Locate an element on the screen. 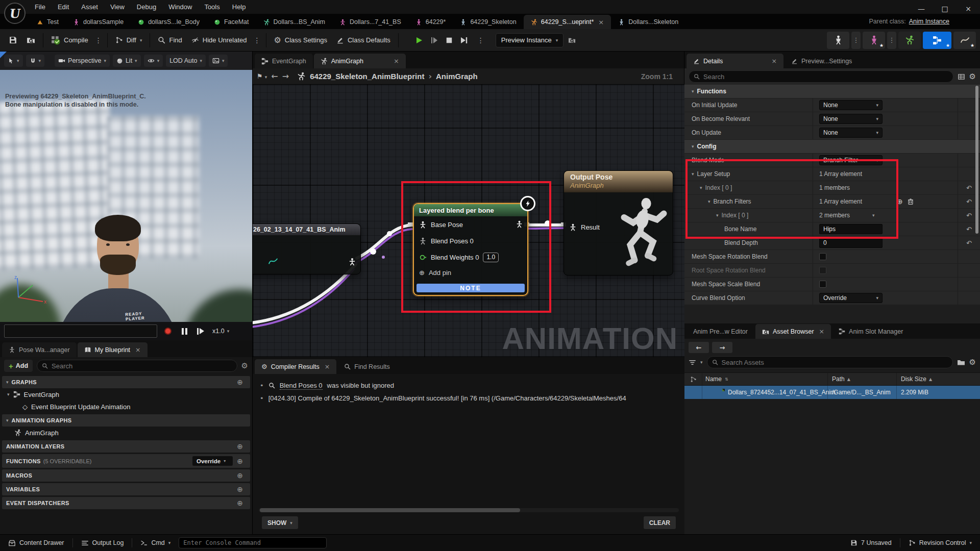 The width and height of the screenshot is (980, 551). preview-viewport: ▾ ▾ Perspective ▾ Lit ▾ ▾ LOD Auto▾ ▾ is located at coordinates (126, 196).